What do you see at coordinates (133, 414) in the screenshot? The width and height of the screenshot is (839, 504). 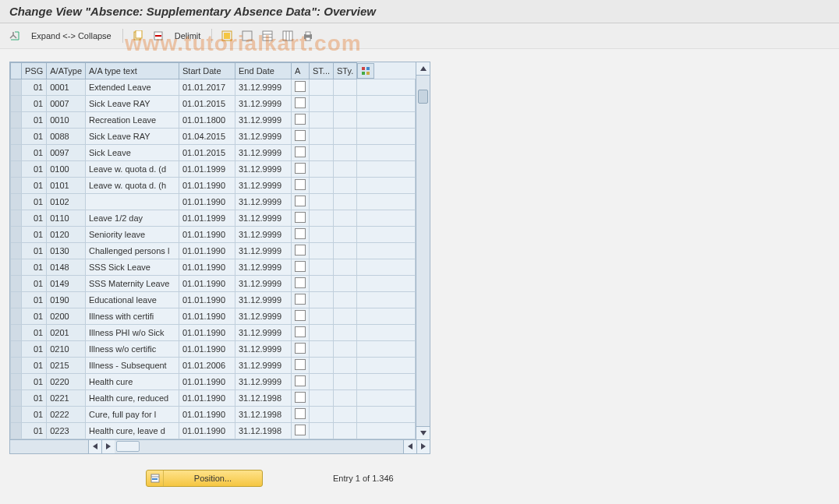 I see `text-cell: Cure, full pay for l` at bounding box center [133, 414].